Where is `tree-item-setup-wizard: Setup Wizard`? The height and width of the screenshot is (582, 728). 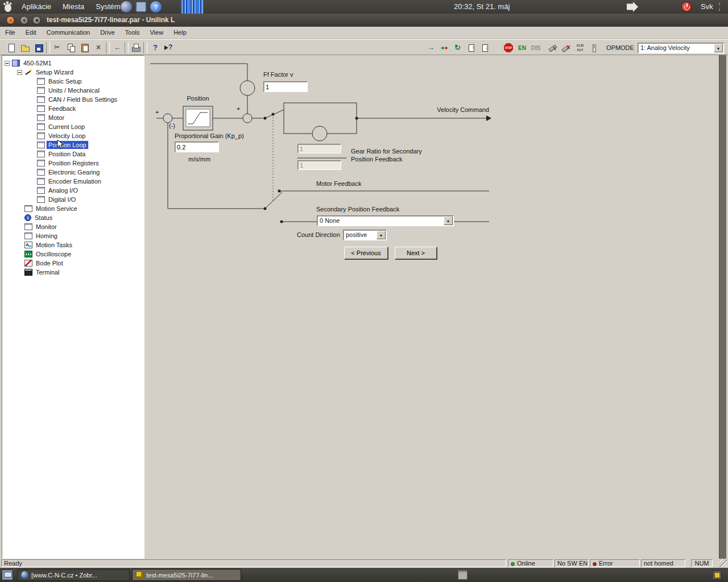
tree-item-setup-wizard: Setup Wizard is located at coordinates (73, 72).